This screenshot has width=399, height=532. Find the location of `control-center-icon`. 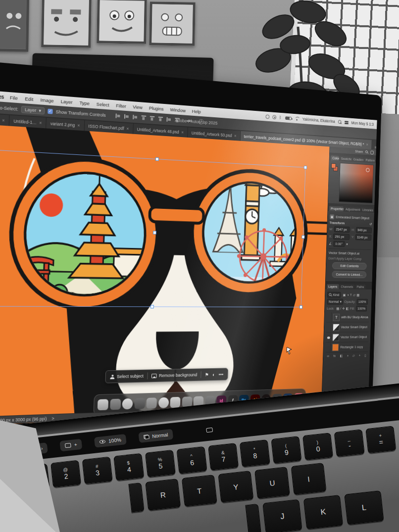

control-center-icon is located at coordinates (347, 122).